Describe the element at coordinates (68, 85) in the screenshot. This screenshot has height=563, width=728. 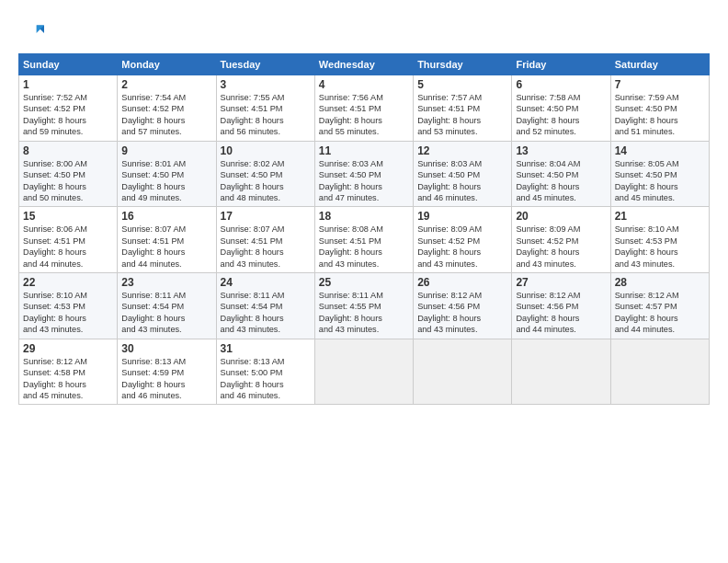
I see `day-number: 1` at that location.